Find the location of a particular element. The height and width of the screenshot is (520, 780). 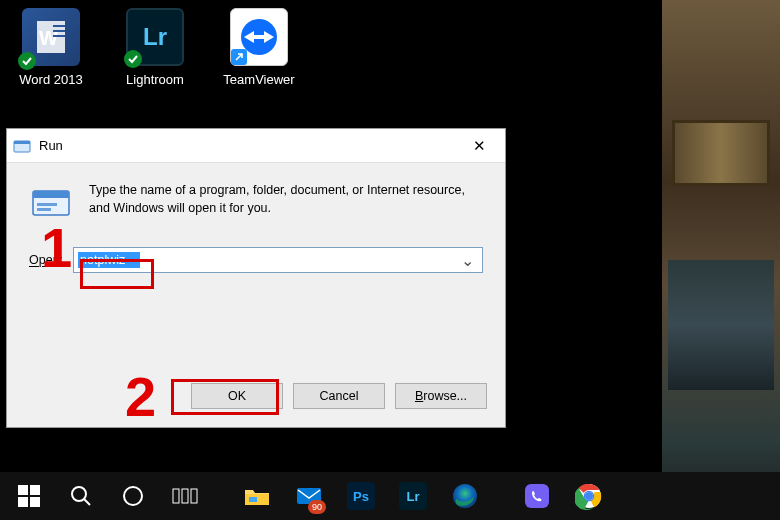

folder-icon is located at coordinates (257, 496).